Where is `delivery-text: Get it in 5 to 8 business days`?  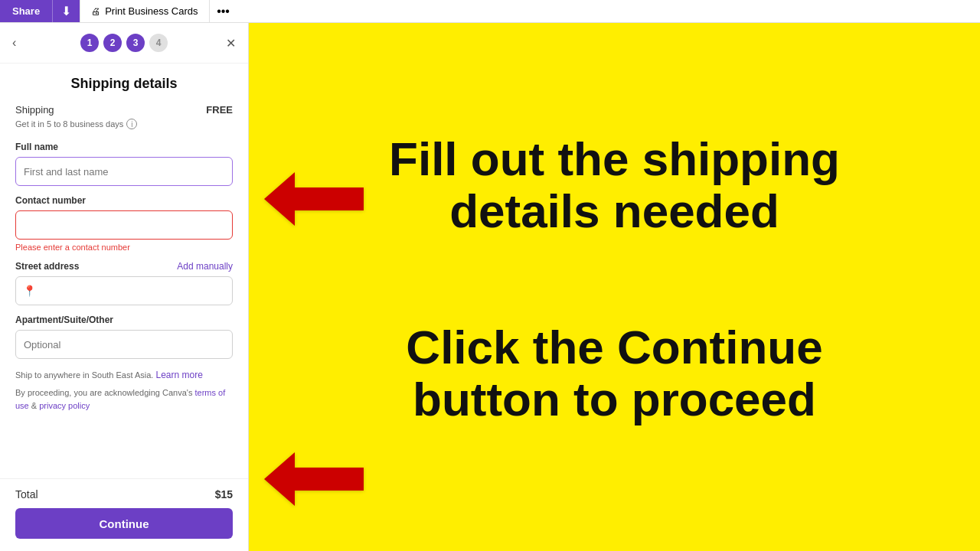 delivery-text: Get it in 5 to 8 business days is located at coordinates (69, 124).